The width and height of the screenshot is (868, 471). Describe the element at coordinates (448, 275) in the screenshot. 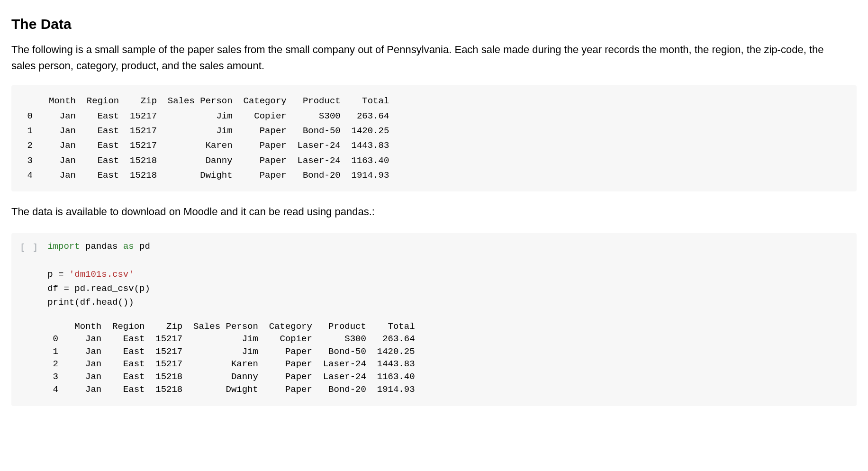

I see `code-source: import pandas as pd p = 'dm101s.csv' df …` at that location.